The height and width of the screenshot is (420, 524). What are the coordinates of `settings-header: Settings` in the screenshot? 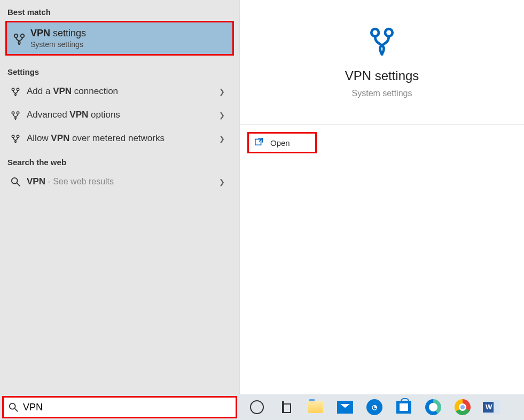 It's located at (120, 69).